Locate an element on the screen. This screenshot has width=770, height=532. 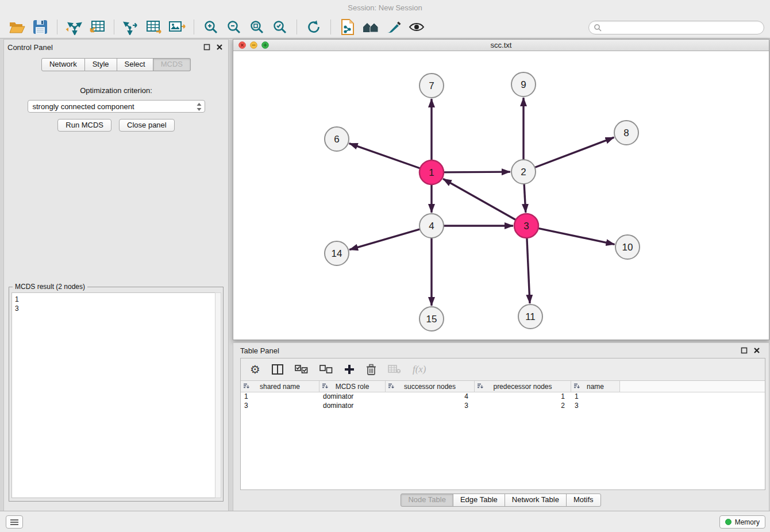
export-image-button is located at coordinates (177, 27).